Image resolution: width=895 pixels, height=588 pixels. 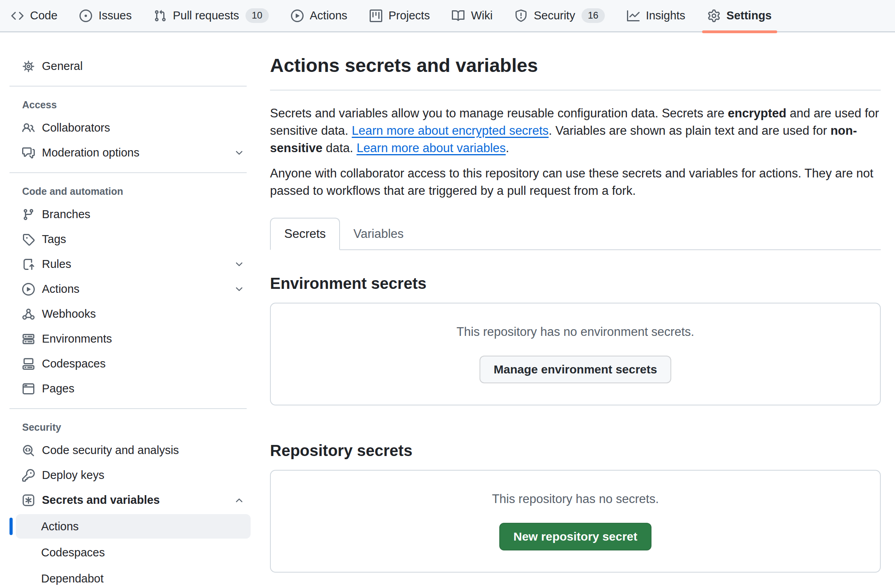 What do you see at coordinates (77, 339) in the screenshot?
I see `sidebar-item-label: Environments` at bounding box center [77, 339].